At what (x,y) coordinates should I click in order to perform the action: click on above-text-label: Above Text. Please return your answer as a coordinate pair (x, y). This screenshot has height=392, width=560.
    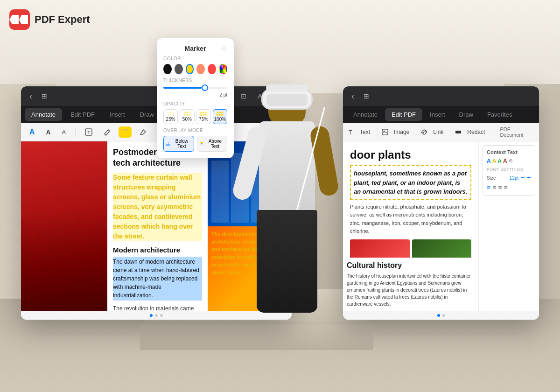
    Looking at the image, I should click on (215, 144).